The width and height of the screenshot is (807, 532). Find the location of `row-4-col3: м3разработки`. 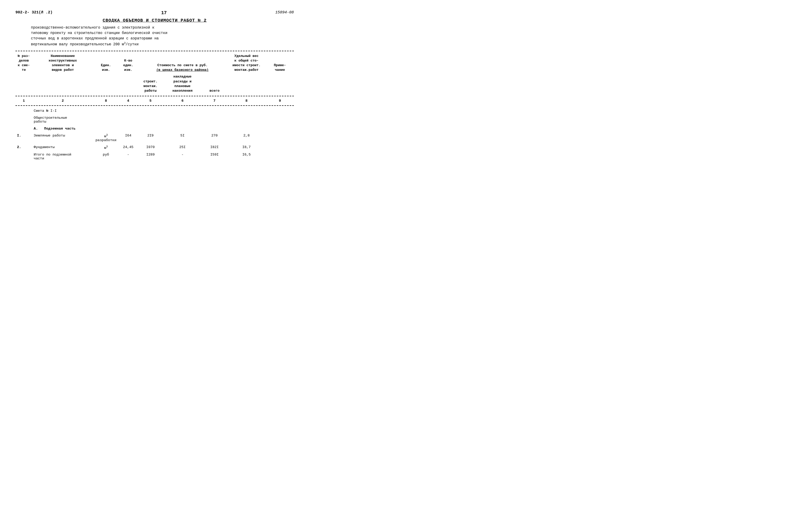

row-4-col3: м3разработки is located at coordinates (106, 138).